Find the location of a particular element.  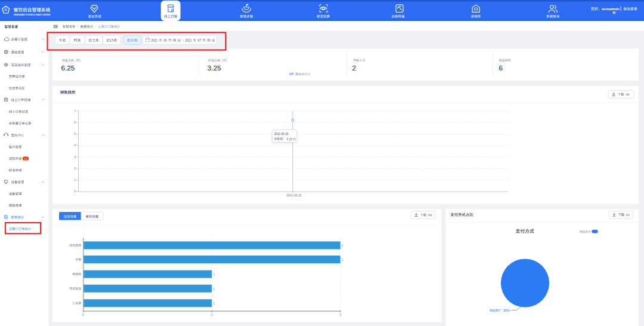

svg-text: 4 is located at coordinates (75, 146).